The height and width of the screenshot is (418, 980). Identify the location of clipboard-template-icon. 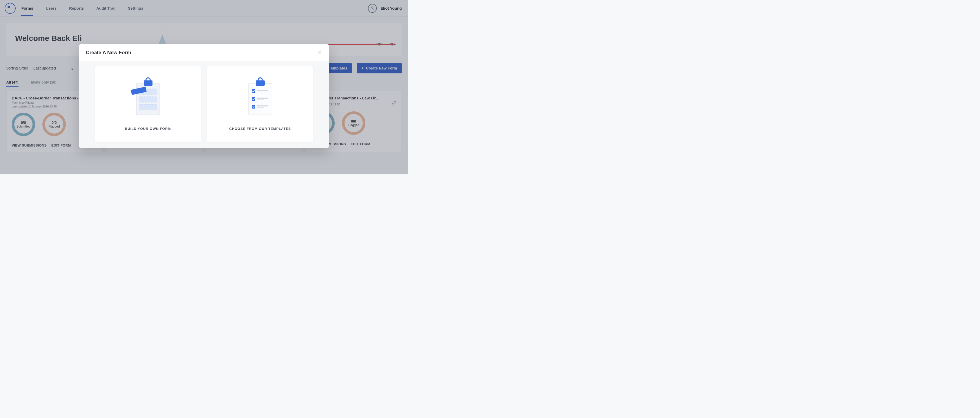
(260, 98).